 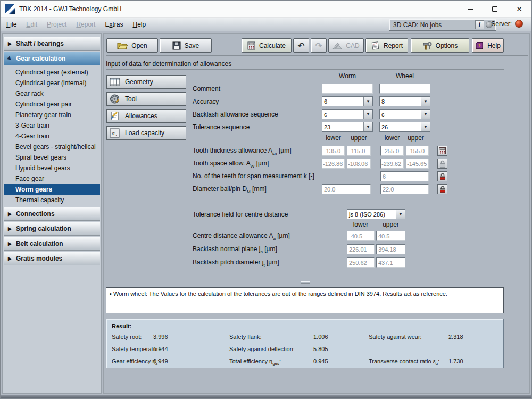 I want to click on ball-pin-lock-button, so click(x=443, y=189).